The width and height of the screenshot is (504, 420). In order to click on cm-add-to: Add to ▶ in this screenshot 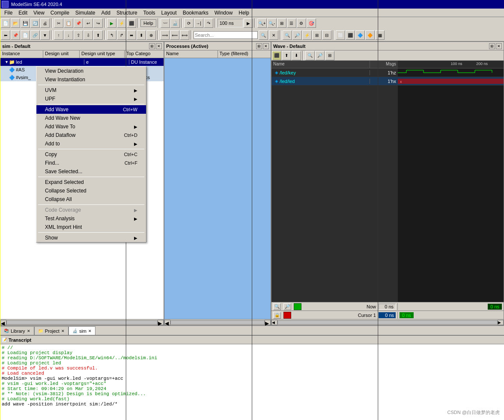, I will do `click(91, 144)`.